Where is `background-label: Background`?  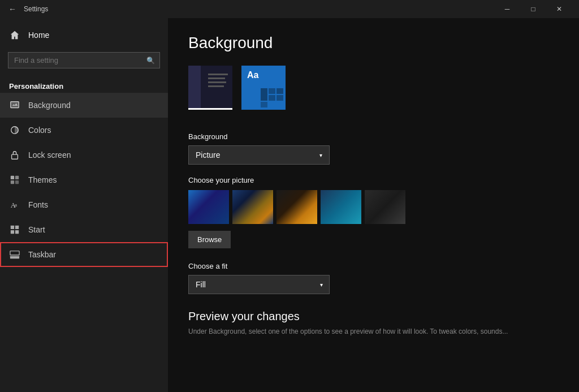
background-label: Background is located at coordinates (50, 105).